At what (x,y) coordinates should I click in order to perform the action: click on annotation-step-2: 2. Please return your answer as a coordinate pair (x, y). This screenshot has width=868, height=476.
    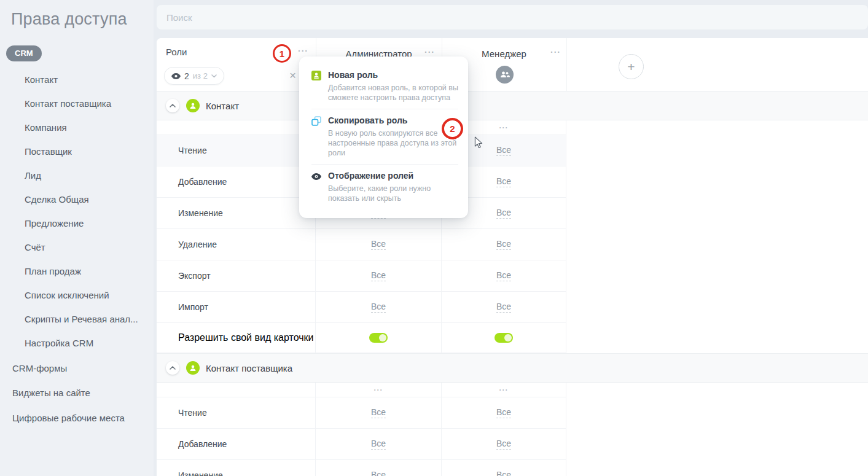
    Looking at the image, I should click on (452, 129).